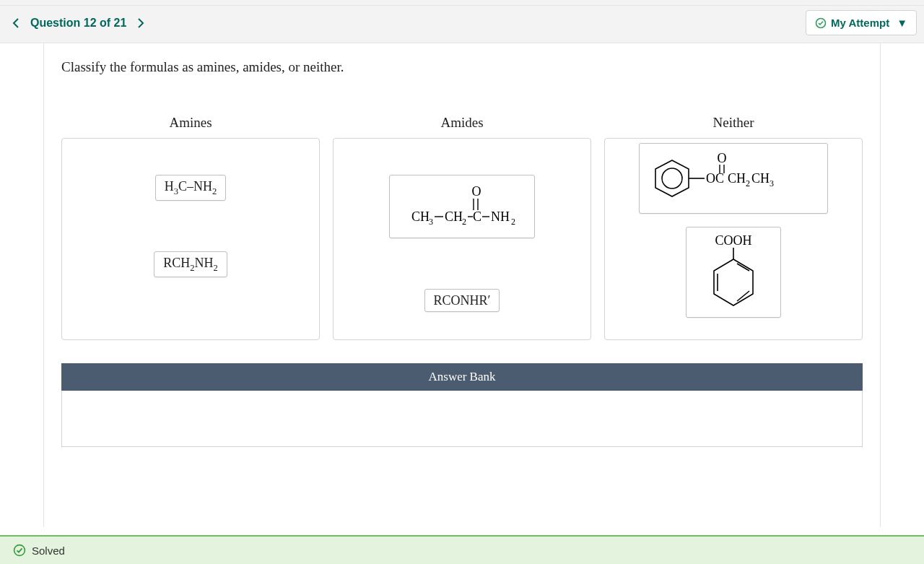 This screenshot has height=564, width=924. What do you see at coordinates (477, 217) in the screenshot?
I see `svg-text: C` at bounding box center [477, 217].